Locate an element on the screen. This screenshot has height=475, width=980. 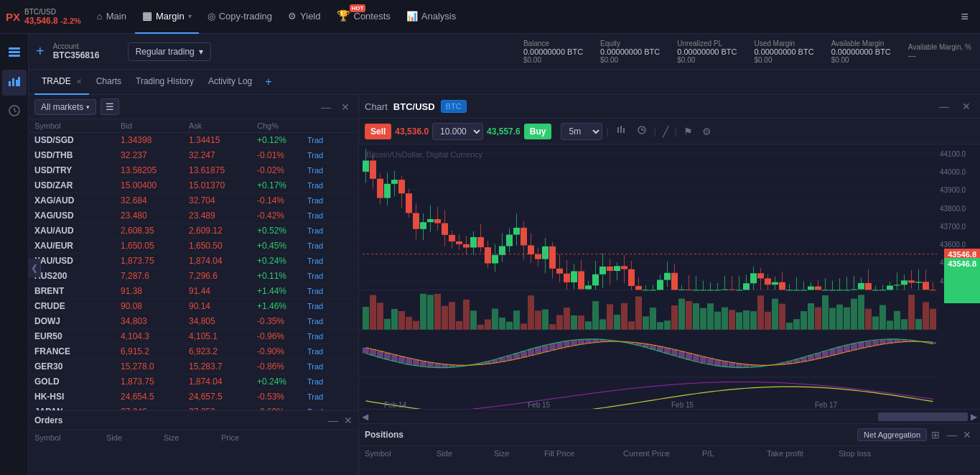
nav-item-margin: ▦ Margin ▾ is located at coordinates (167, 17).